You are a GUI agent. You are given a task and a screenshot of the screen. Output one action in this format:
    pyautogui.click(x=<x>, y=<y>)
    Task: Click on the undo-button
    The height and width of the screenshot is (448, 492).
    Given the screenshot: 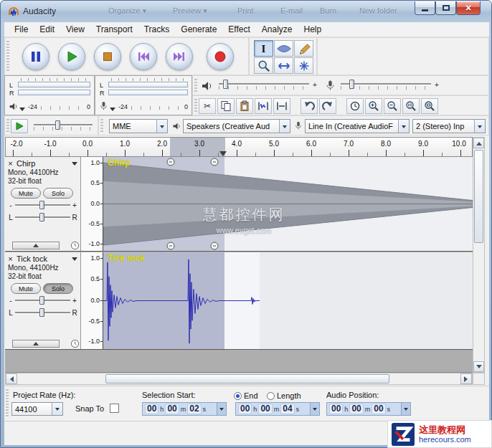 What is the action you would take?
    pyautogui.click(x=309, y=106)
    